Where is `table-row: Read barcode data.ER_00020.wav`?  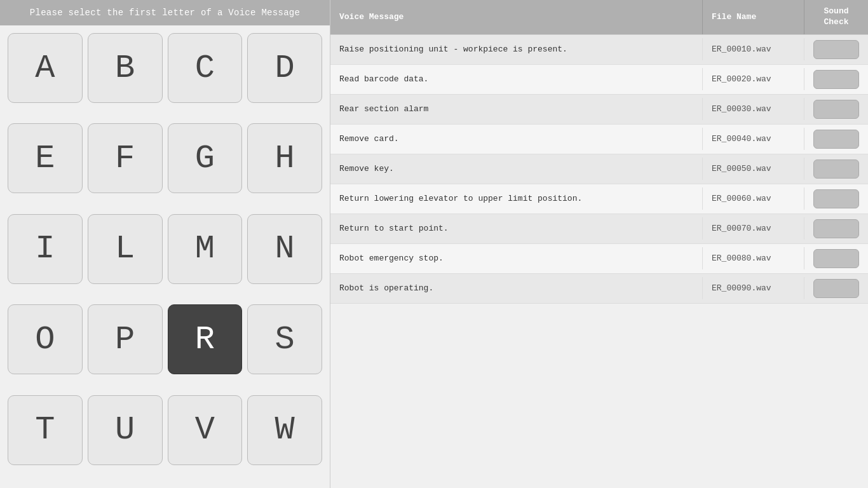 table-row: Read barcode data.ER_00020.wav is located at coordinates (599, 80).